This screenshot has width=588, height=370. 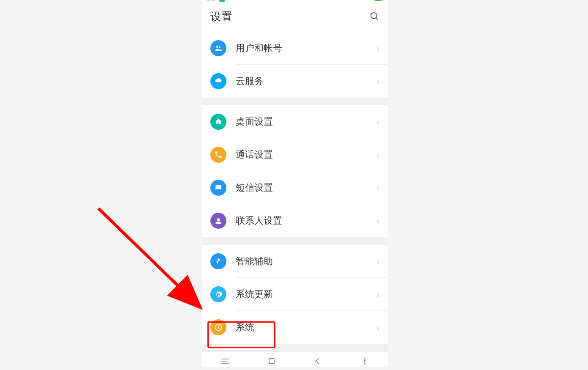 I want to click on row-call-settings: 通话设置 ›, so click(x=295, y=155).